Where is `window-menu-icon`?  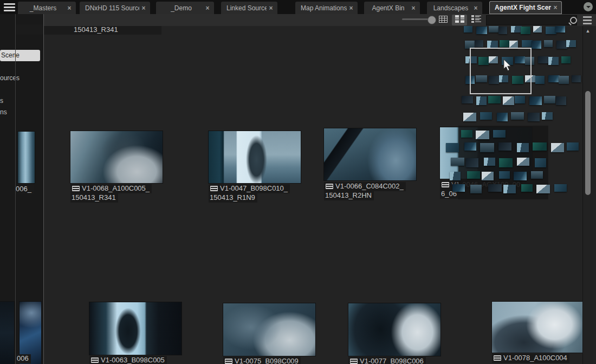 window-menu-icon is located at coordinates (10, 7).